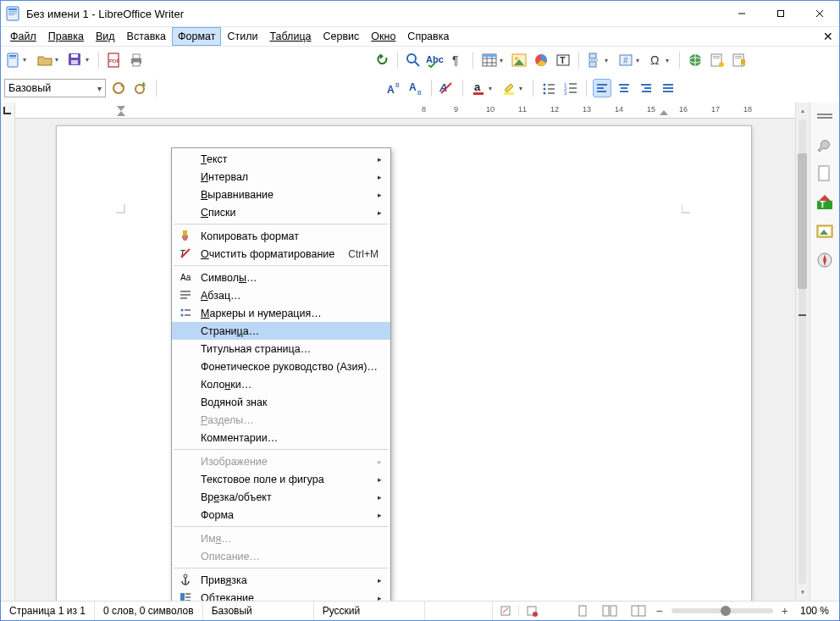 The image size is (840, 621). I want to click on menu-item-title-page: Титульная страница…, so click(281, 349).